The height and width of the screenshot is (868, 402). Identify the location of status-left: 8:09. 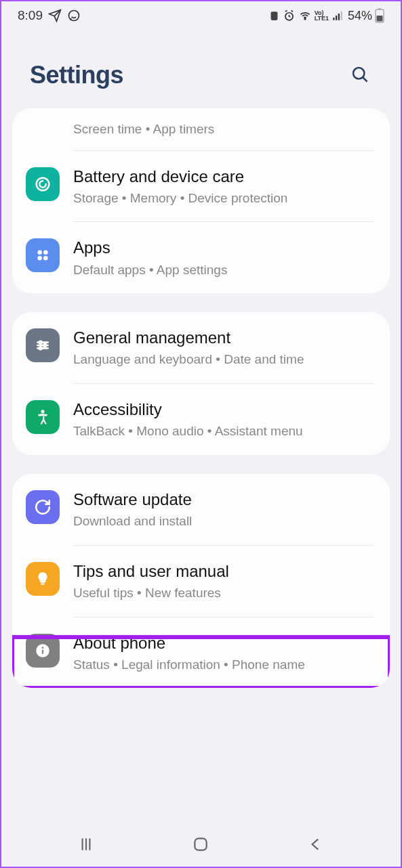
(49, 16).